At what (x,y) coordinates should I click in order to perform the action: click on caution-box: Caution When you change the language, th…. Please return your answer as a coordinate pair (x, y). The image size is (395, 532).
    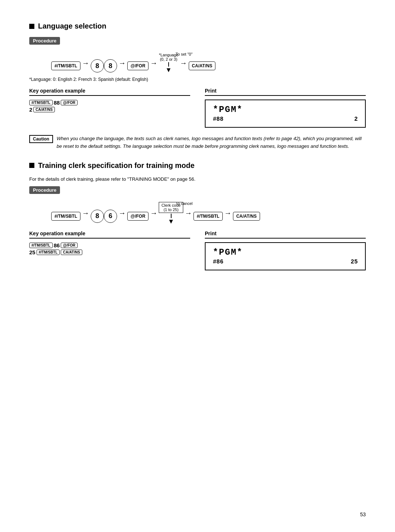
    Looking at the image, I should click on (198, 143).